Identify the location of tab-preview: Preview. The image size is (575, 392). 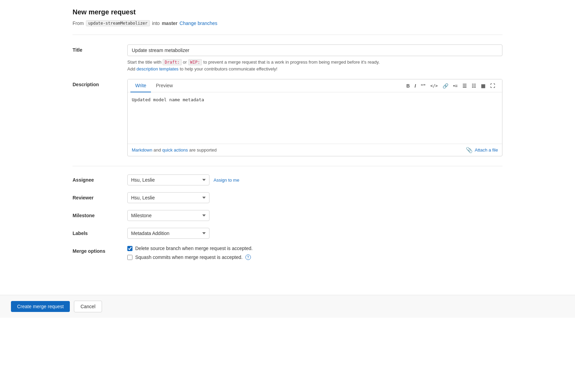
(164, 86).